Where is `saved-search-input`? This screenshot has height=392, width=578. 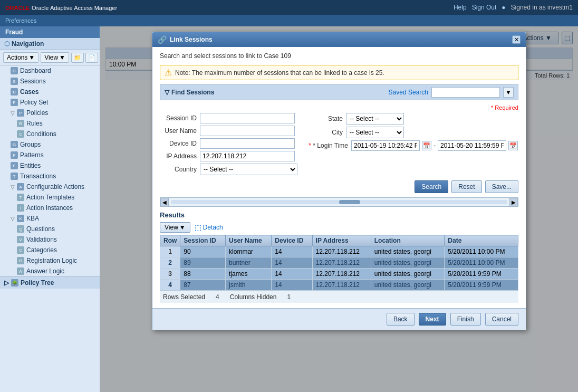
saved-search-input is located at coordinates (466, 92).